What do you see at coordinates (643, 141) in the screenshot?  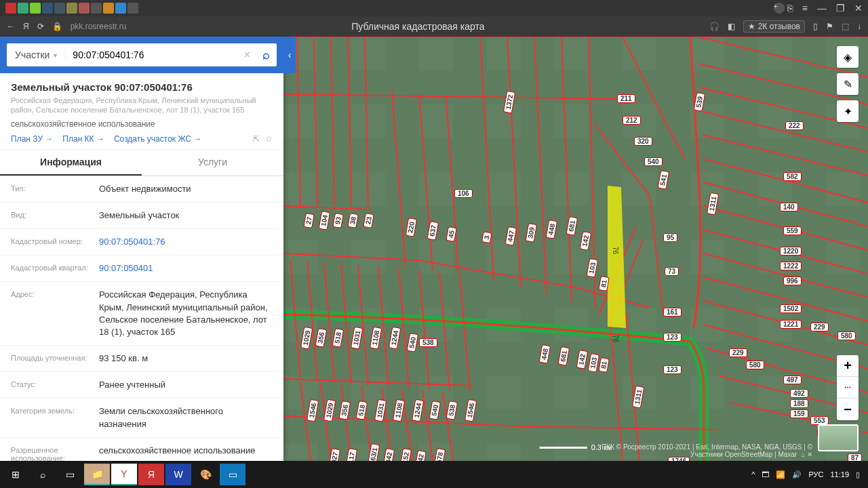 I see `parcel-label: 320` at bounding box center [643, 141].